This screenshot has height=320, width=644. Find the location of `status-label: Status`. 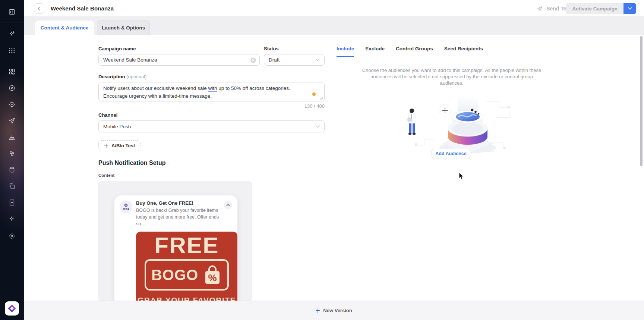

status-label: Status is located at coordinates (294, 48).